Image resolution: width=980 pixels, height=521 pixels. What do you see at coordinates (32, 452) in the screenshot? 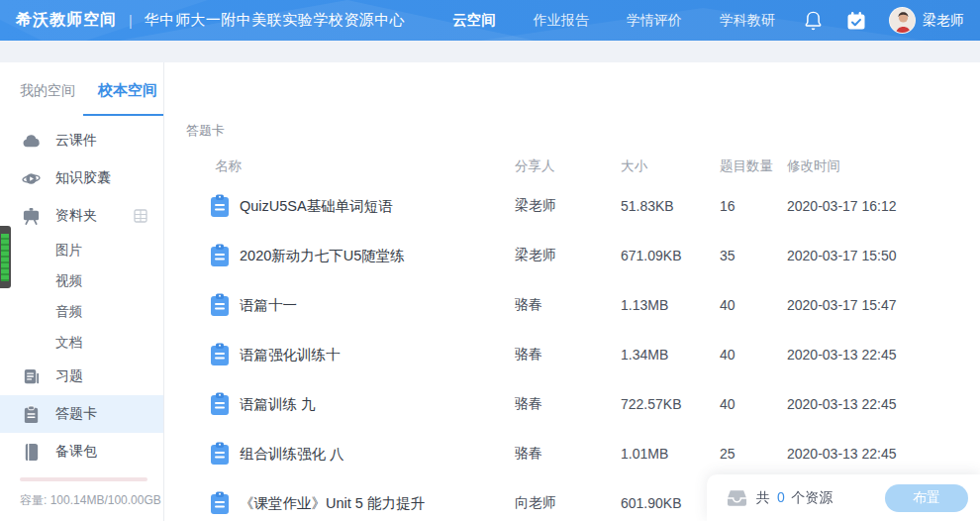
I see `lesson-pack-icon` at bounding box center [32, 452].